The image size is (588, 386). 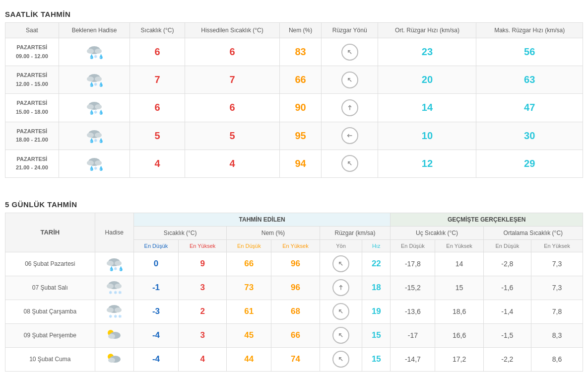 I want to click on g-temp-low: -4, so click(x=156, y=335).